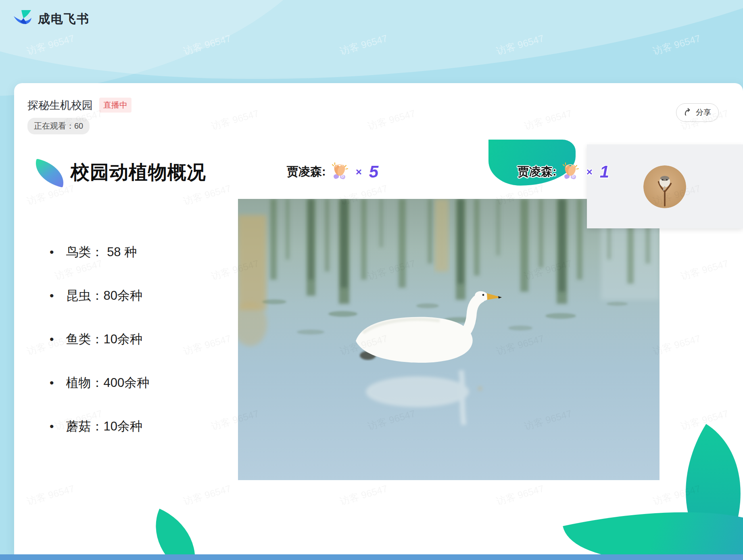 The width and height of the screenshot is (743, 560). I want to click on list-item: •鱼类：10余种, so click(99, 339).